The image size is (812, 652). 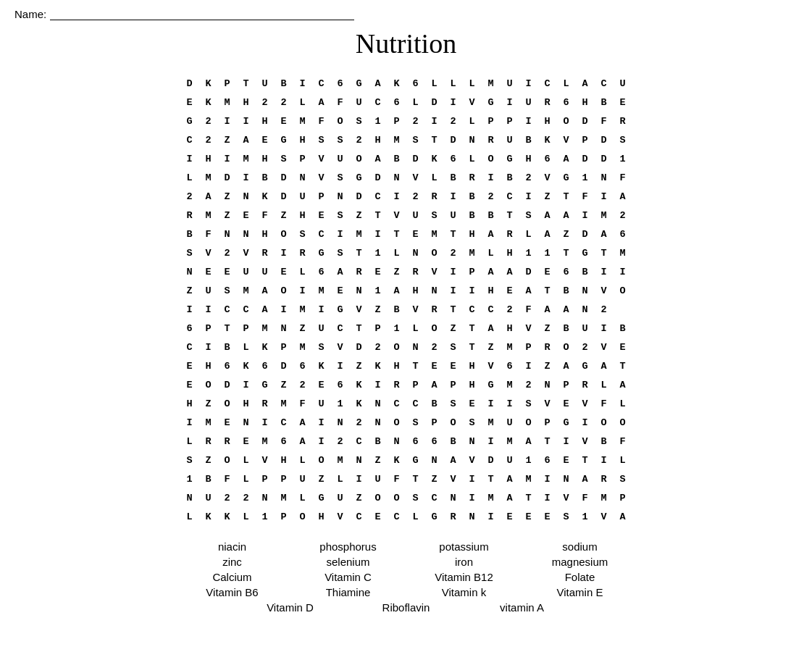 I want to click on word-list-item: Vitamin B12, so click(x=464, y=577).